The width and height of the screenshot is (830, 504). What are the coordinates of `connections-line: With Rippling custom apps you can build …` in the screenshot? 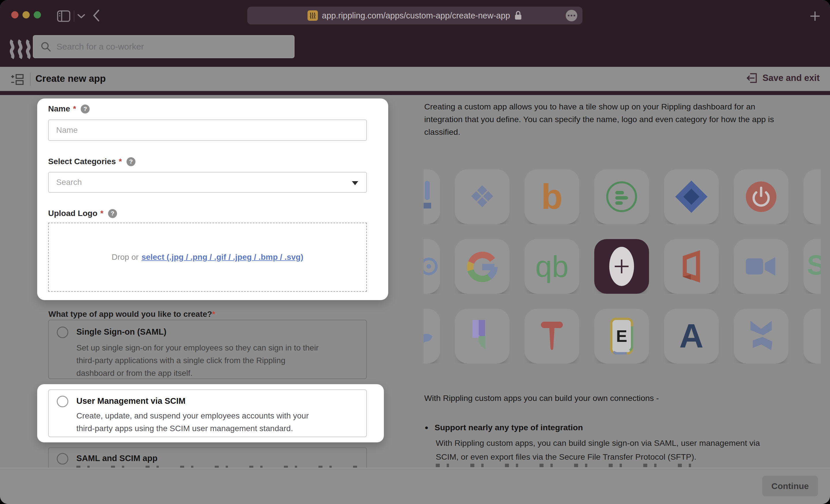 It's located at (542, 398).